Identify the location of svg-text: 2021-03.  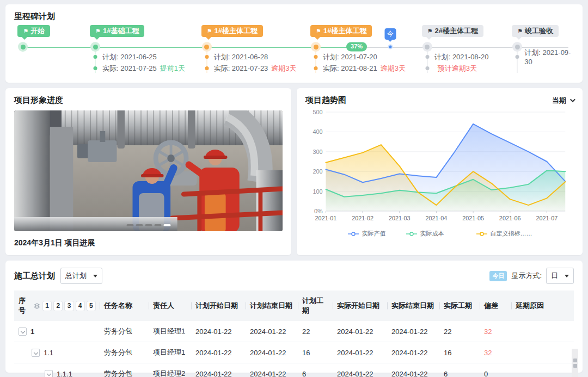
(400, 218).